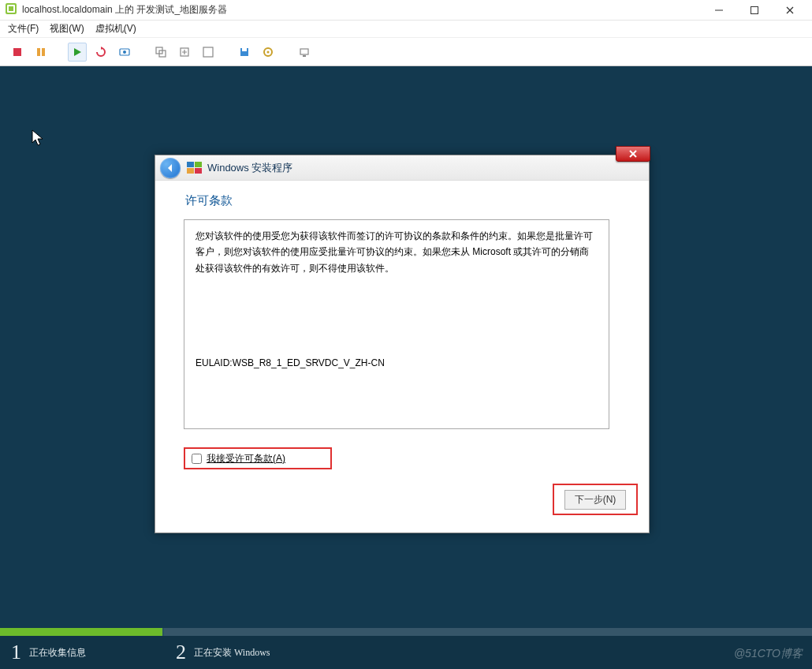 Image resolution: width=812 pixels, height=669 pixels. Describe the element at coordinates (116, 28) in the screenshot. I see `menu-vm: 虚拟机(V)` at that location.